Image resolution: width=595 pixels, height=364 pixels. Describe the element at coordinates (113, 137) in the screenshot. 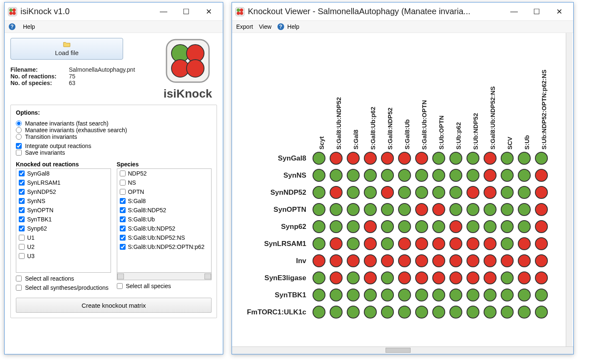

I see `option-radio-2: Transition invariants` at that location.